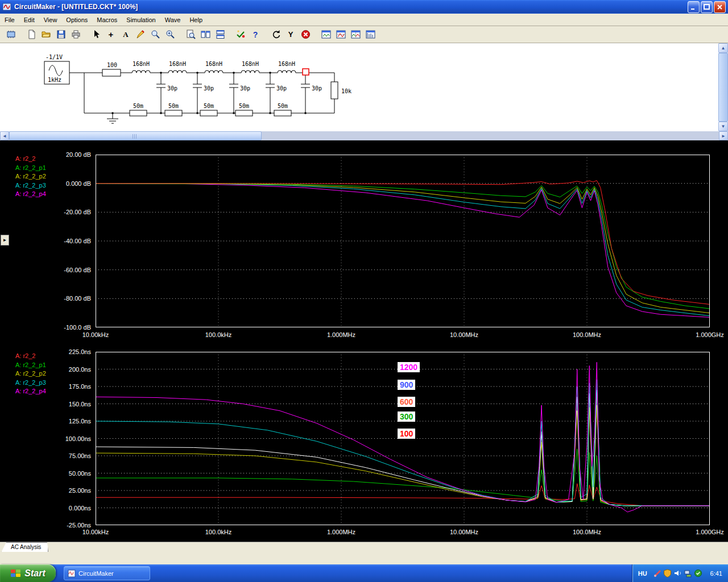 This screenshot has width=728, height=582. I want to click on toolbar-probe-y-button: Y, so click(291, 35).